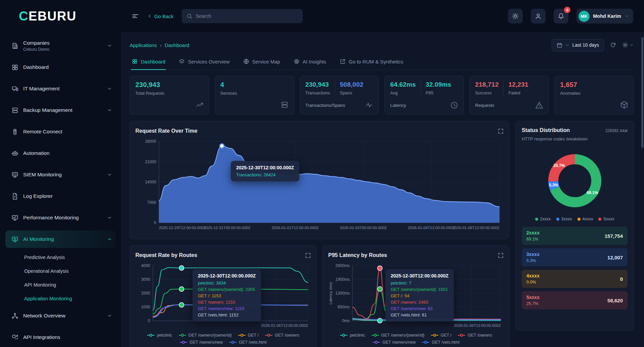 This screenshot has width=644, height=347. Describe the element at coordinates (343, 61) in the screenshot. I see `external-icon` at that location.